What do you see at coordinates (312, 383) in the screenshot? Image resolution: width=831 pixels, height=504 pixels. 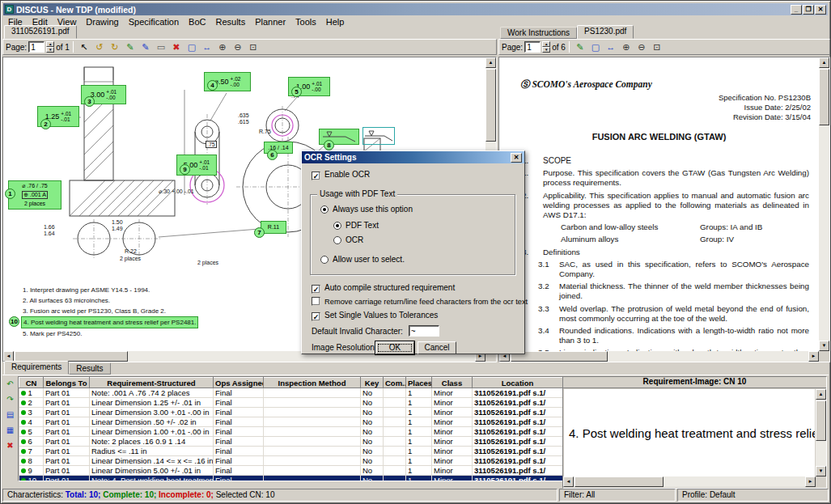 I see `column-header: Inspection Method` at bounding box center [312, 383].